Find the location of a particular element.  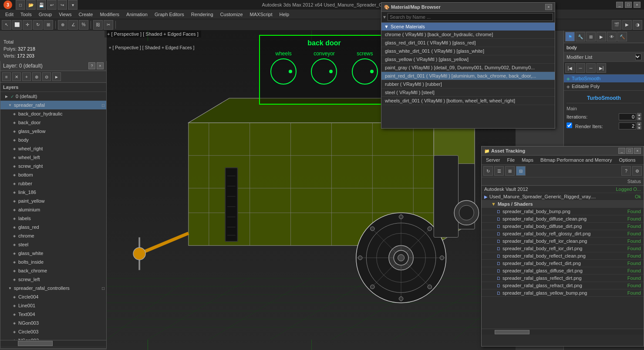

snap-btn: ⊕ is located at coordinates (63, 25).